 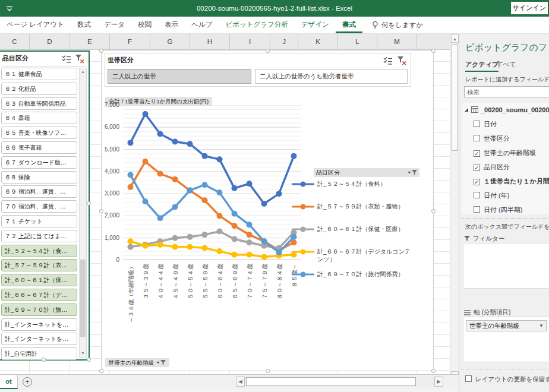 I want to click on column-header: J, so click(x=284, y=42).